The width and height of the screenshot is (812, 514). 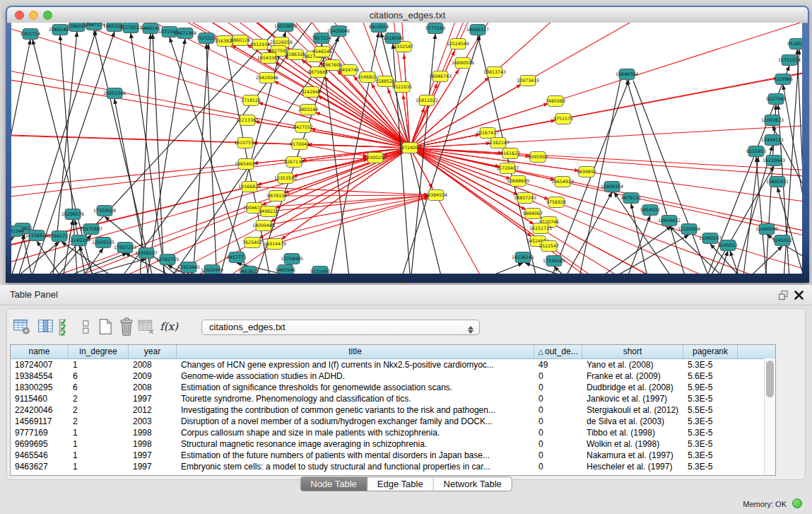 I want to click on graph-node: 8679132, so click(x=631, y=198).